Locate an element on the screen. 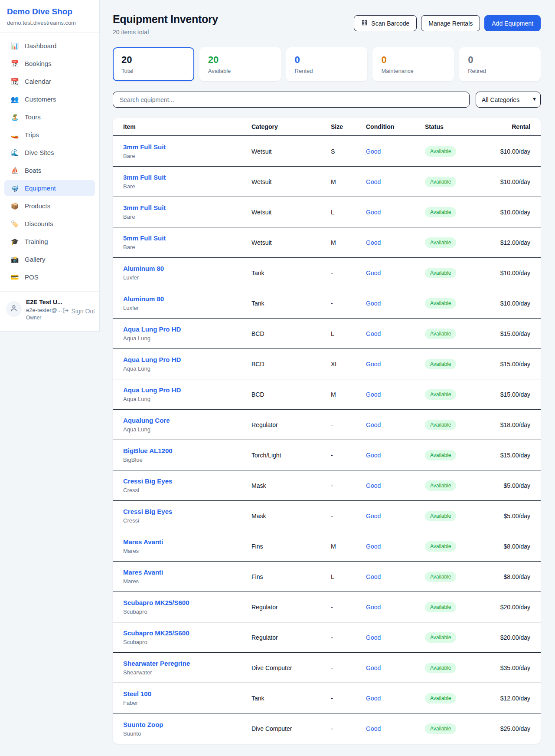 Image resolution: width=555 pixels, height=756 pixels. scan-barcode-button: Scan Barcode is located at coordinates (385, 23).